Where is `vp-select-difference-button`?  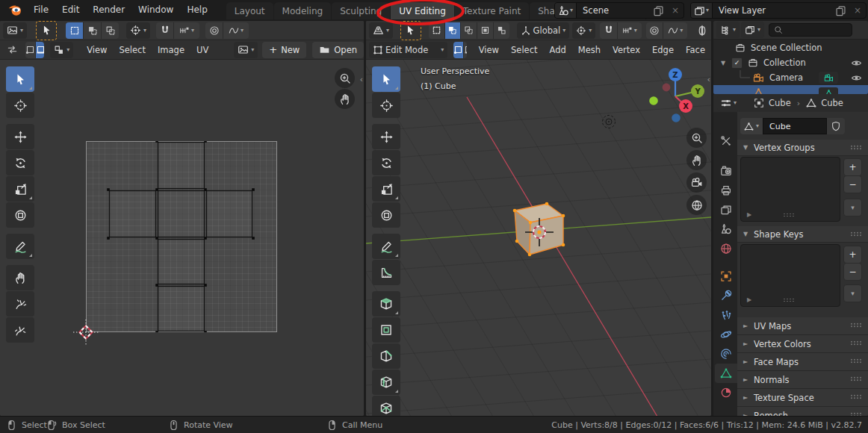
vp-select-difference-button is located at coordinates (486, 31).